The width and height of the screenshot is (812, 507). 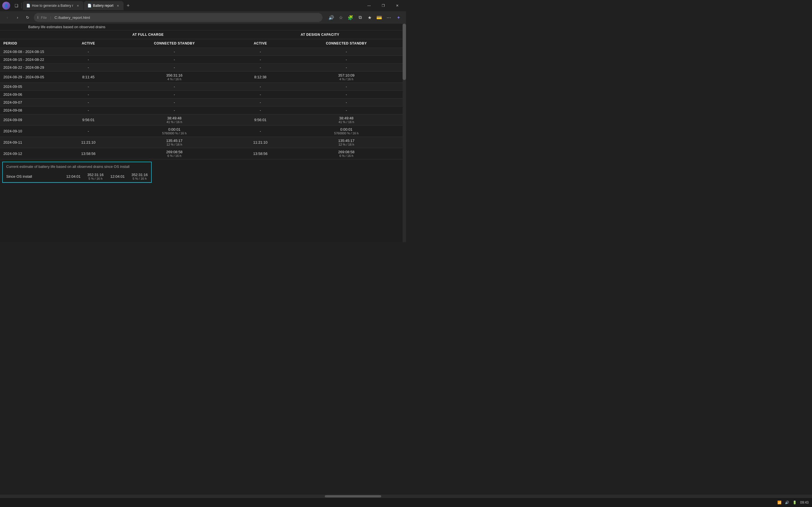 I want to click on table-row: 2024-08-15 - 2024-08-22----, so click(x=203, y=60).